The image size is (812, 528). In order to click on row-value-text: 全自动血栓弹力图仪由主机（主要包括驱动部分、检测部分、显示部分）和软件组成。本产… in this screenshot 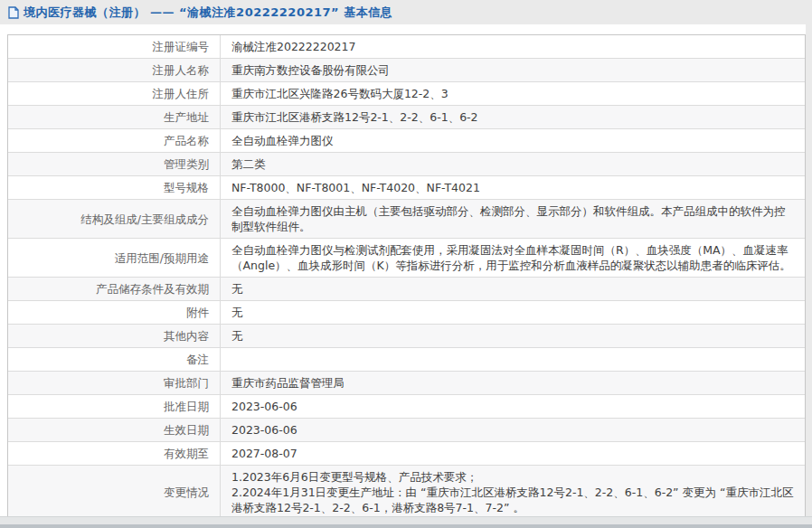, I will do `click(513, 219)`.